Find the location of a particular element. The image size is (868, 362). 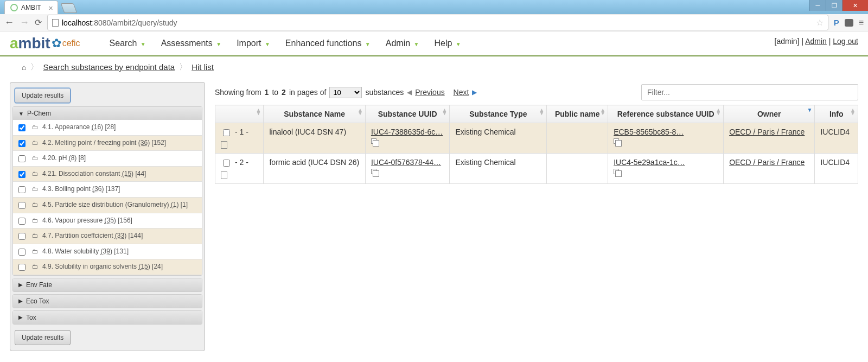

tree-row: 🗀4.3. Boiling point (36) [137] is located at coordinates (107, 190).